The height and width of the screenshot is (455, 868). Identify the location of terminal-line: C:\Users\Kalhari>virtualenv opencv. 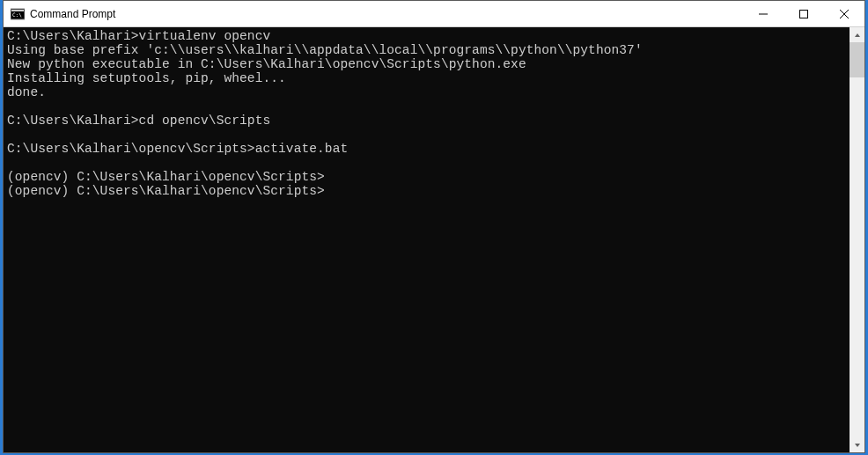
(434, 36).